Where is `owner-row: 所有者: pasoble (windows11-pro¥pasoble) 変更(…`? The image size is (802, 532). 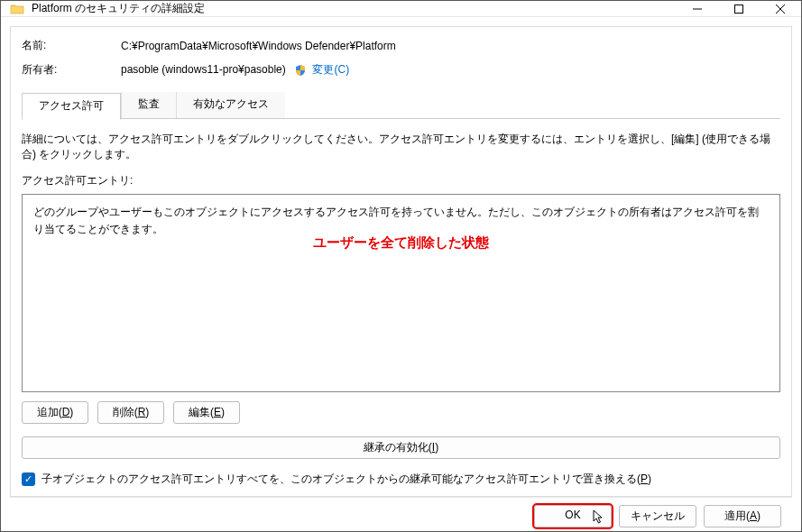
owner-row: 所有者: pasoble (windows11-pro¥pasoble) 変更(… is located at coordinates (401, 70).